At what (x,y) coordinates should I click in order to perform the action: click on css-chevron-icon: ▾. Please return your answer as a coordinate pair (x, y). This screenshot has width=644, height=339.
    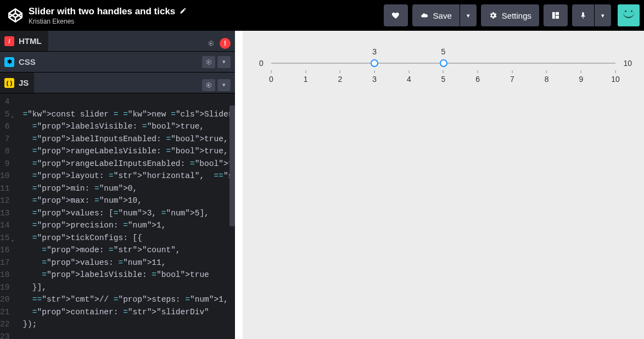
    Looking at the image, I should click on (224, 62).